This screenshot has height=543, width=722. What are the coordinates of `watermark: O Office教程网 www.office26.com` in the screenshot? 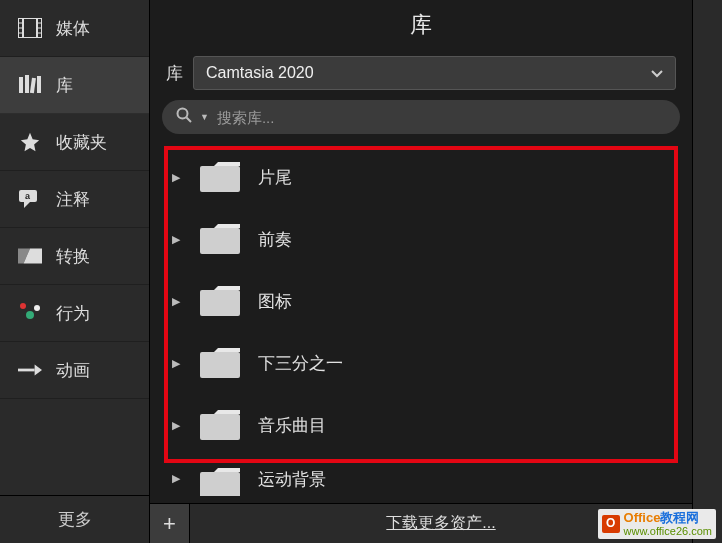 It's located at (657, 524).